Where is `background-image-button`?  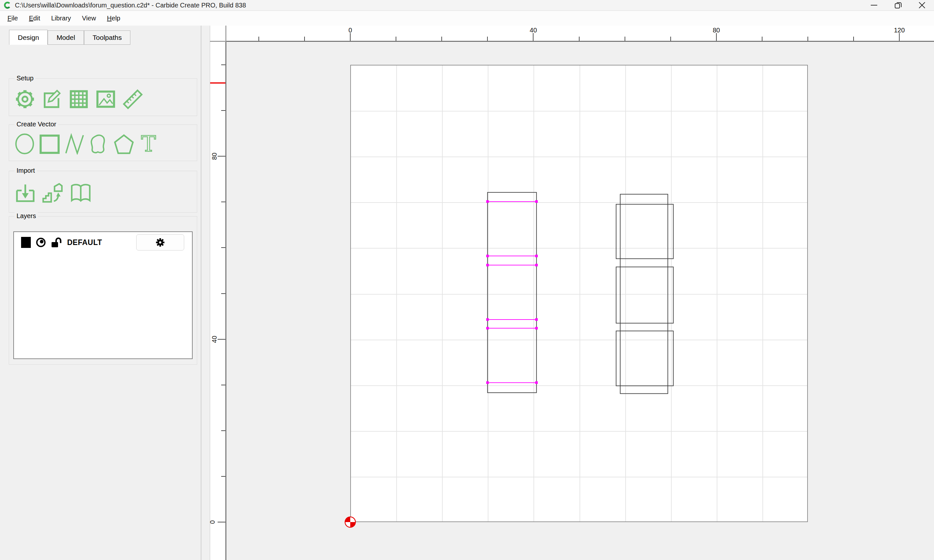
background-image-button is located at coordinates (106, 99).